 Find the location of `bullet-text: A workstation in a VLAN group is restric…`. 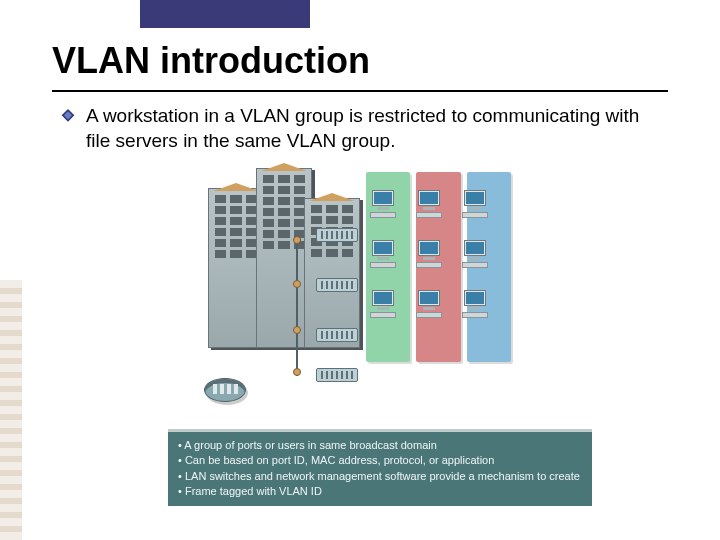

bullet-text: A workstation in a VLAN group is restric… is located at coordinates (373, 128).